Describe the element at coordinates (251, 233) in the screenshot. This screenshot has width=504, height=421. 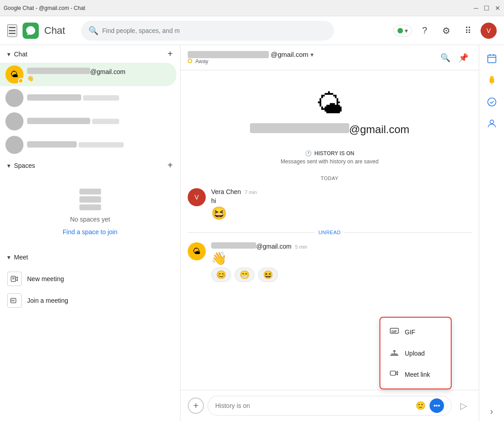
I see `unread-line-left` at that location.